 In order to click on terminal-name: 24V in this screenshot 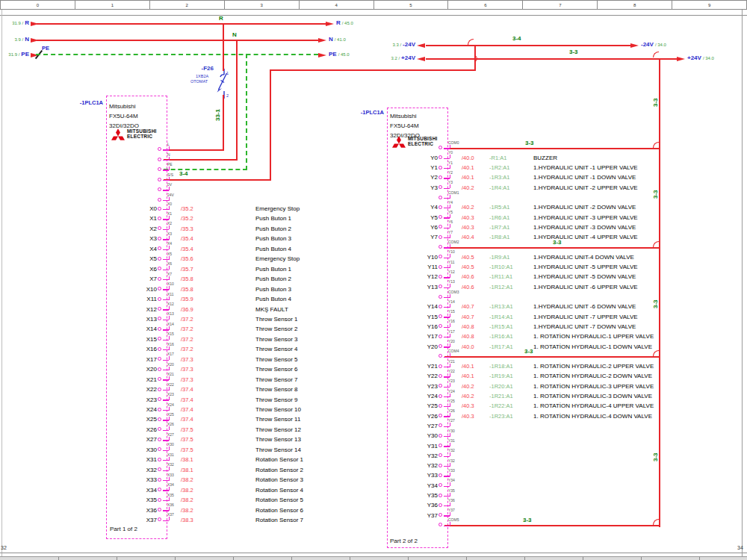, I will do `click(170, 196)`.